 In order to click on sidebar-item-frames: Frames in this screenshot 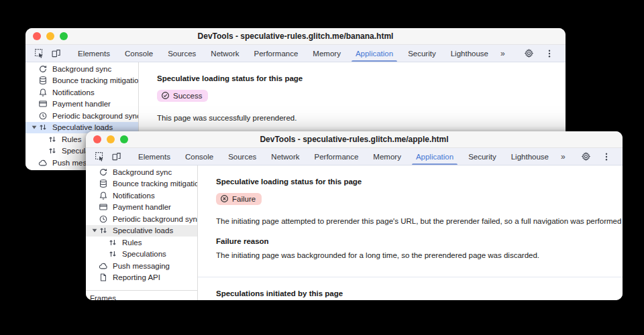, I will do `click(142, 295)`.